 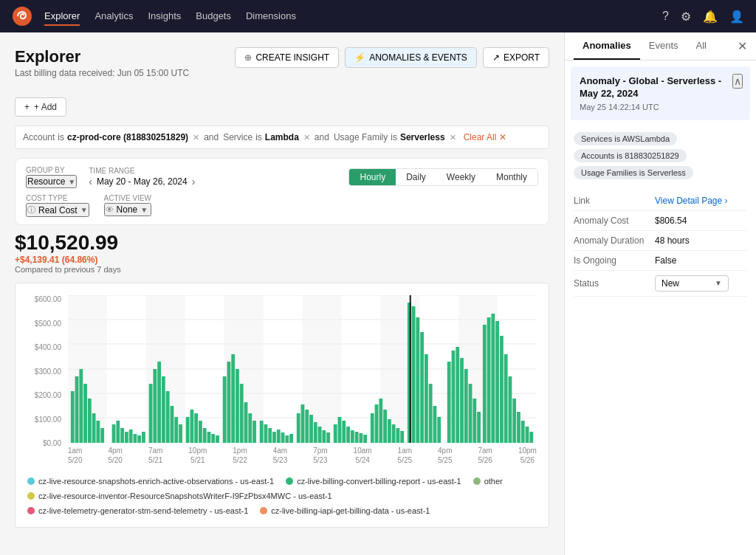 What do you see at coordinates (47, 372) in the screenshot?
I see `y-label-300: $300.00` at bounding box center [47, 372].